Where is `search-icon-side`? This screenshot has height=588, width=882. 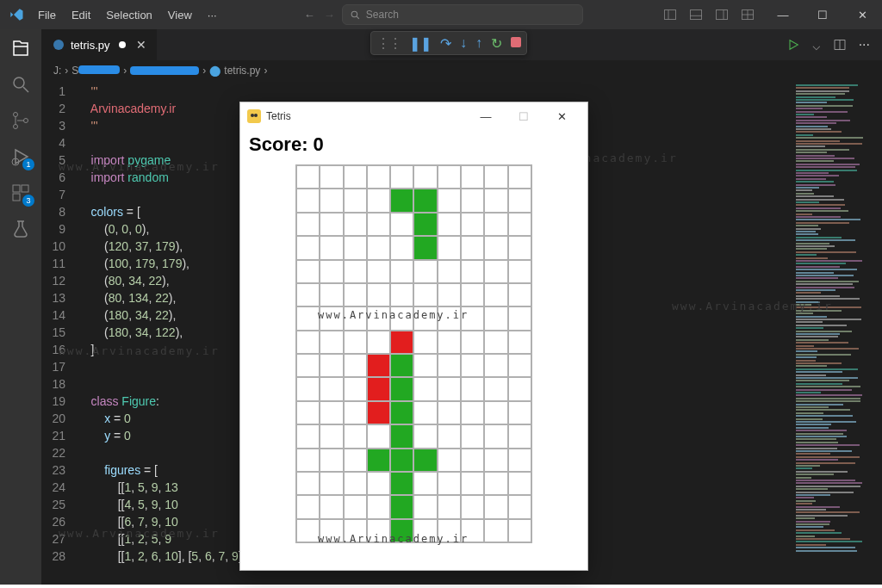
search-icon-side is located at coordinates (21, 84).